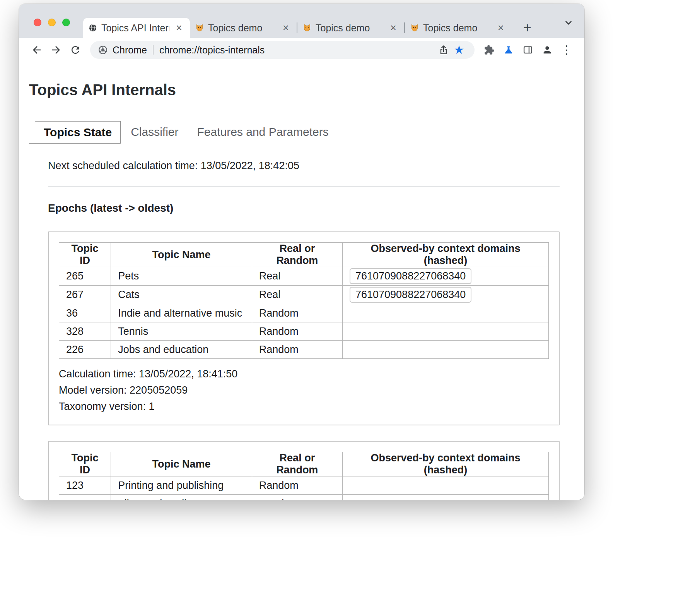  Describe the element at coordinates (182, 314) in the screenshot. I see `topic-name-cell: Indie and alternative music` at that location.